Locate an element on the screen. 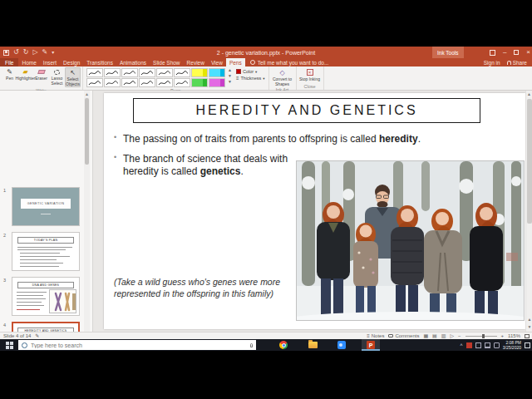 This screenshot has width=532, height=399. gallery-more-icon: ▼ is located at coordinates (229, 81).